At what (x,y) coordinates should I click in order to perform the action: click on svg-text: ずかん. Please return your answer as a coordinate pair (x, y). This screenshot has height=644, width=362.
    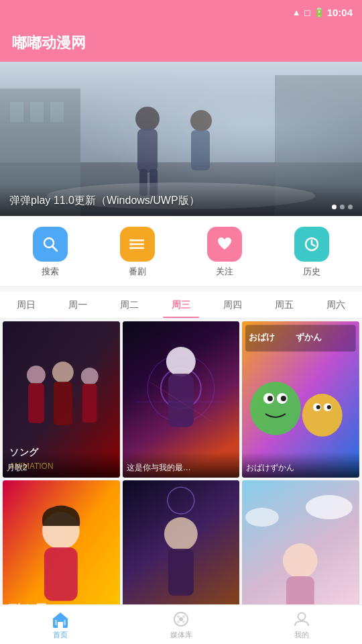
    Looking at the image, I should click on (308, 337).